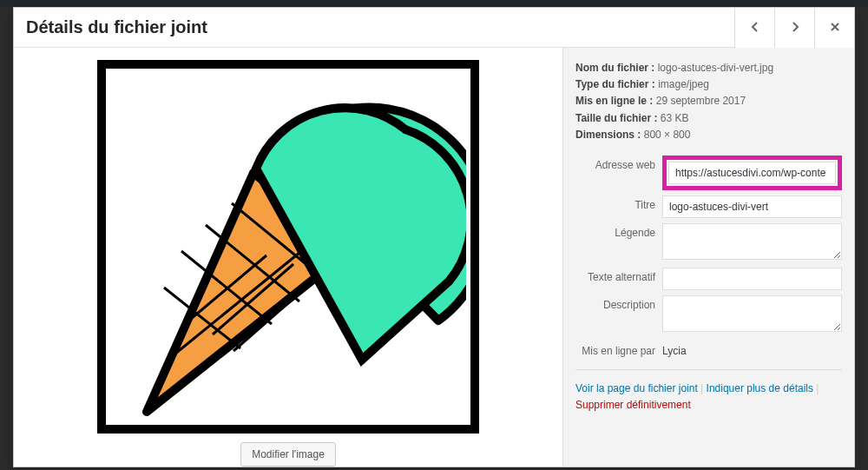 This screenshot has width=868, height=470. What do you see at coordinates (752, 314) in the screenshot?
I see `description-textarea` at bounding box center [752, 314].